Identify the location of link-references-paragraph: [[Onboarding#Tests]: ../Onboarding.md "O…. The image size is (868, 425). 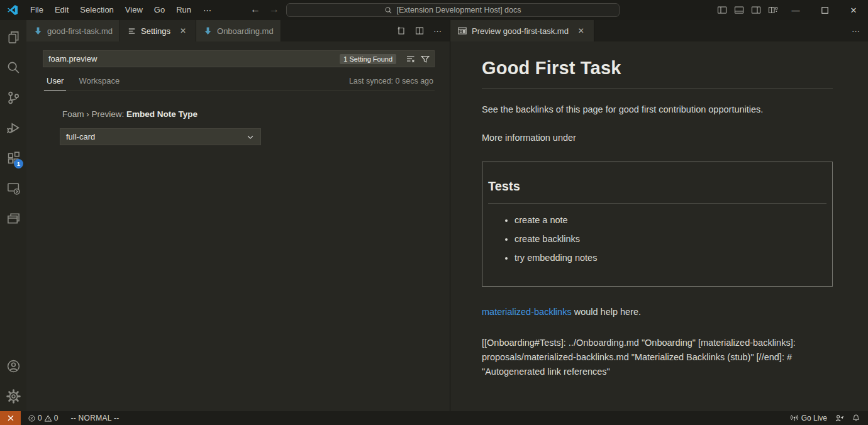
(657, 357).